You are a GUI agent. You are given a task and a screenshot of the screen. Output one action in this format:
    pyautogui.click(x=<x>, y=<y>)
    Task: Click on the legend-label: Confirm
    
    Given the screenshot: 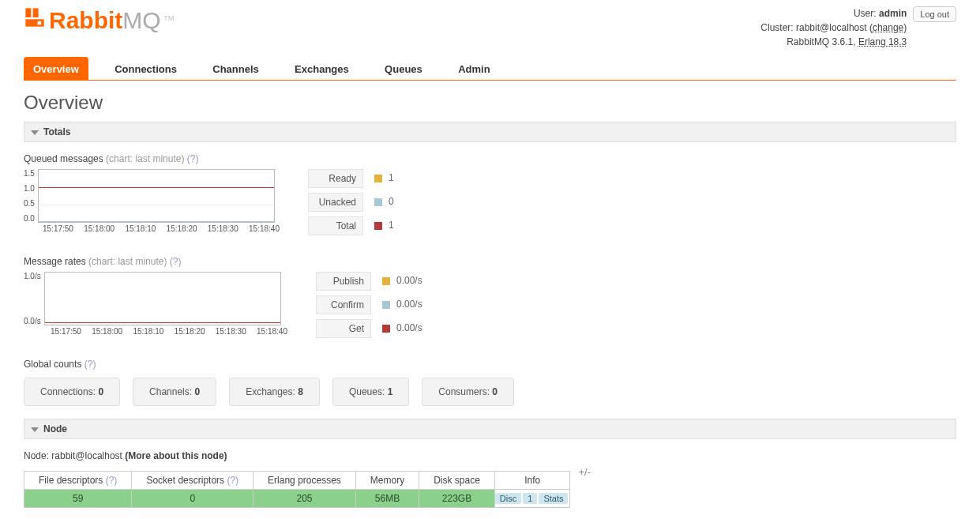 What is the action you would take?
    pyautogui.click(x=344, y=305)
    